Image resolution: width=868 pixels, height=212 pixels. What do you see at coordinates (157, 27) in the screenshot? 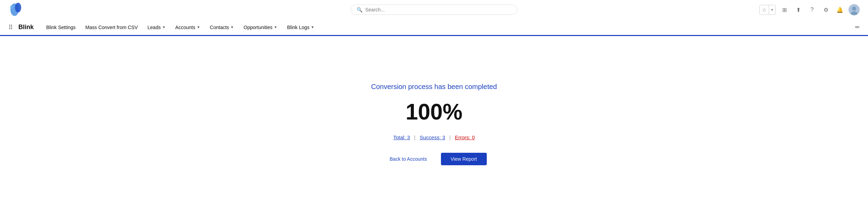
I see `nav-item-leads: Leads ▼` at bounding box center [157, 27].